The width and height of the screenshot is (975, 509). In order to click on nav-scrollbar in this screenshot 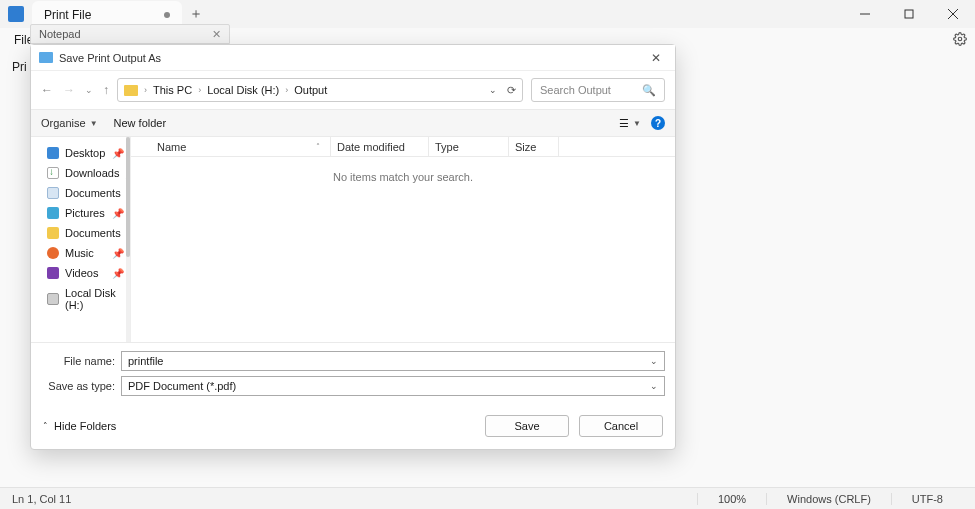, I will do `click(128, 240)`.